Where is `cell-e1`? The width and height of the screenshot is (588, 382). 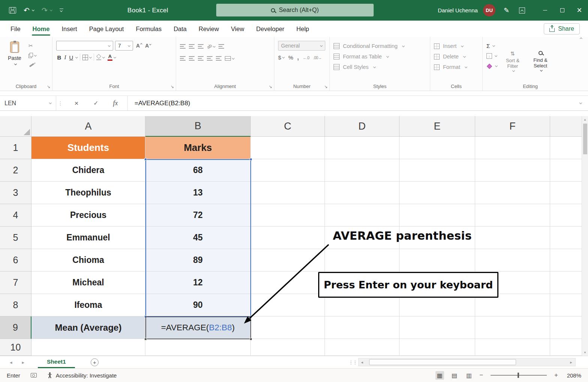 cell-e1 is located at coordinates (437, 148).